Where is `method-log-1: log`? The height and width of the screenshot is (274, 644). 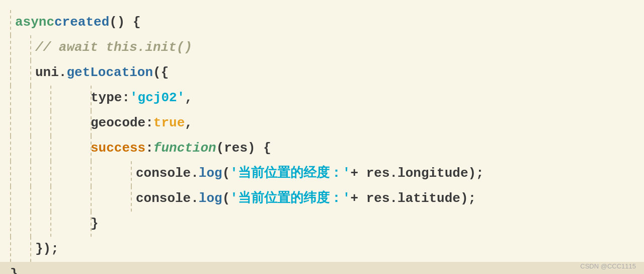
method-log-1: log is located at coordinates (210, 174).